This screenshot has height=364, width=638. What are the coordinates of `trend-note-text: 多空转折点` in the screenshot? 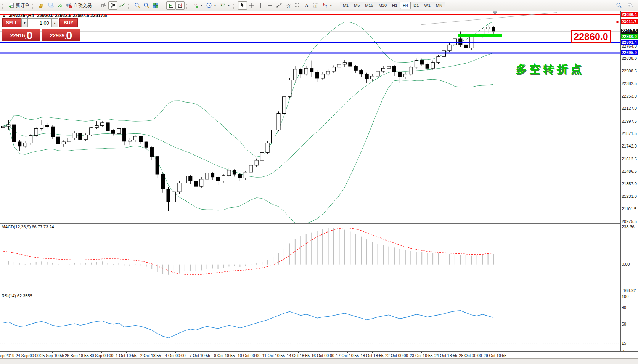 It's located at (550, 69).